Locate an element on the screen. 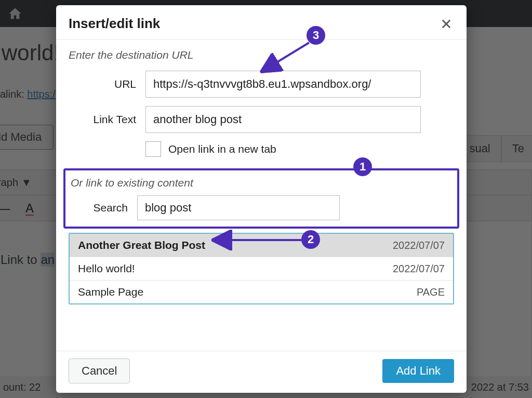 Image resolution: width=532 pixels, height=398 pixels. url-row: URL is located at coordinates (261, 84).